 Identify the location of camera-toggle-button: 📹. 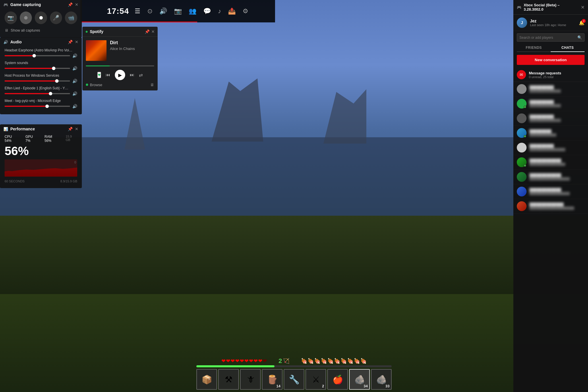
(71, 18).